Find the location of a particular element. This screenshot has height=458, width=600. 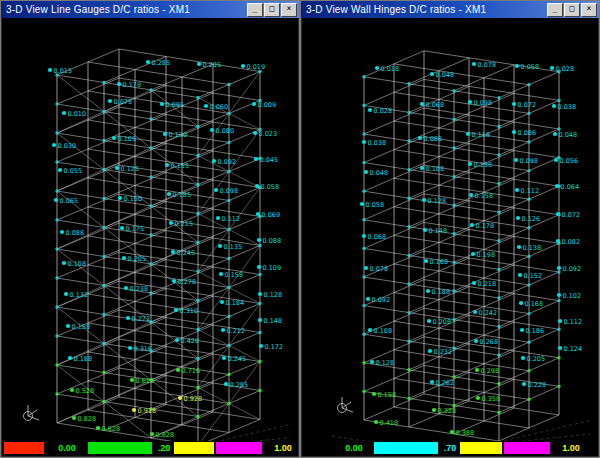

close-button: × is located at coordinates (589, 10).